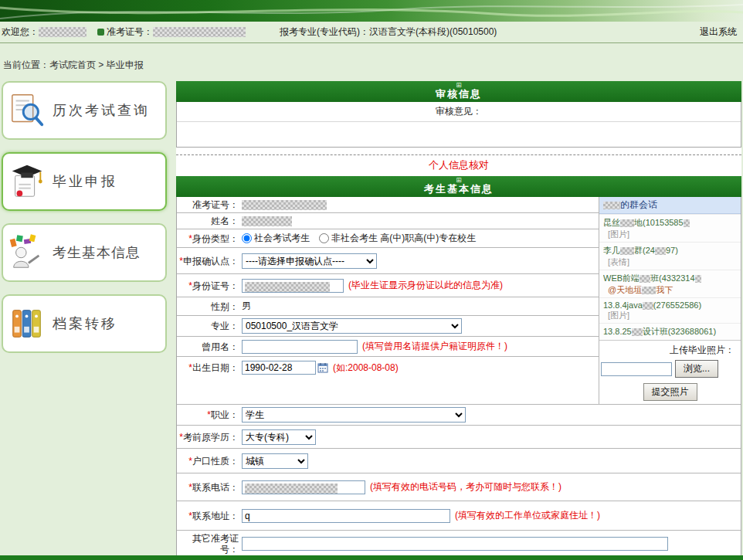 This screenshot has height=560, width=743. What do you see at coordinates (84, 182) in the screenshot?
I see `sidebar-item-graduation-apply: 毕业申报` at bounding box center [84, 182].